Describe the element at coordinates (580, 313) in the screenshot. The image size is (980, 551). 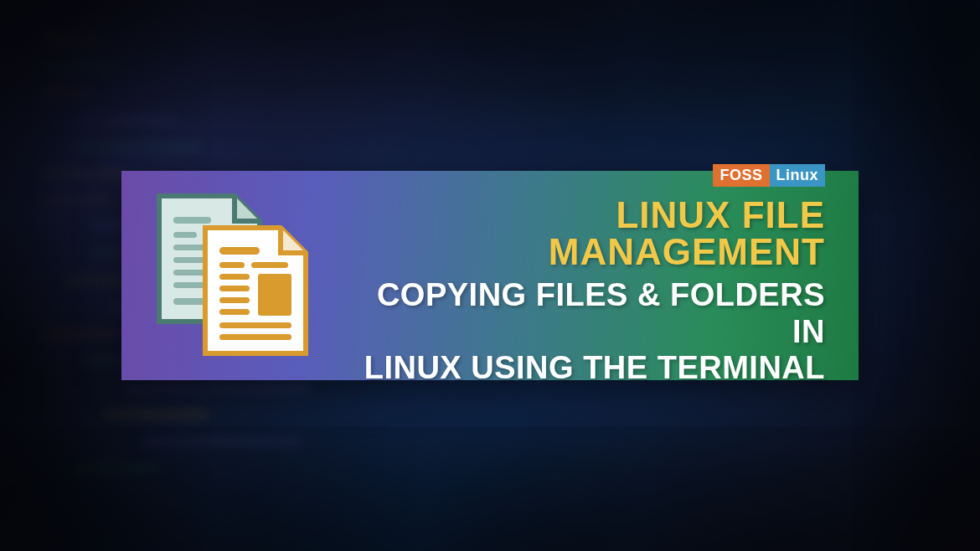
I see `banner-subtitle-line1: COPYING FILES & FOLDERS IN` at that location.